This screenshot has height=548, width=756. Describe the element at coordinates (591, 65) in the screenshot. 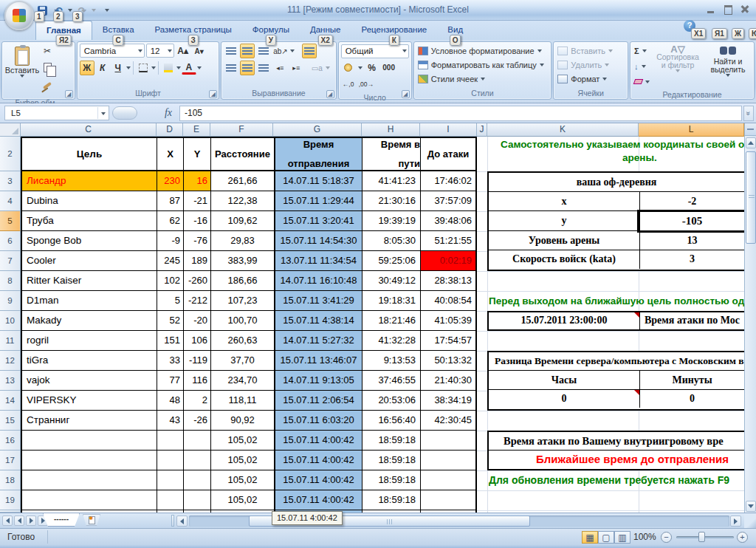

I see `delete-cells-button: Удалить` at that location.